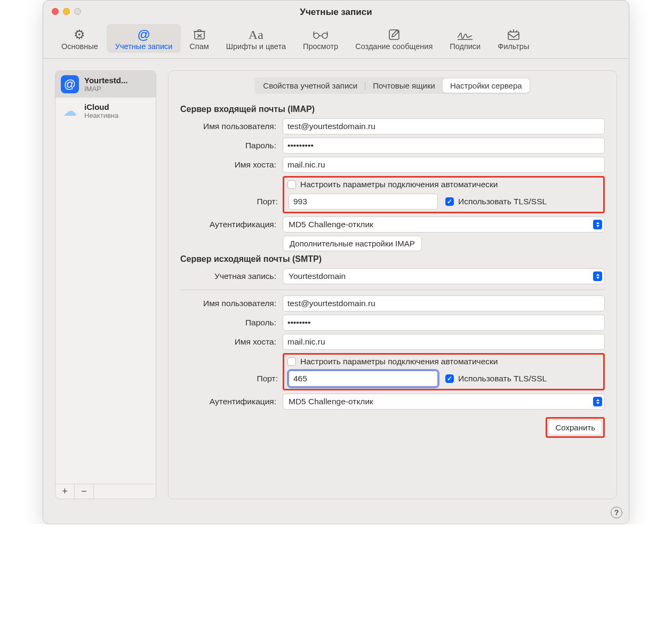  I want to click on help-button: ?, so click(617, 513).